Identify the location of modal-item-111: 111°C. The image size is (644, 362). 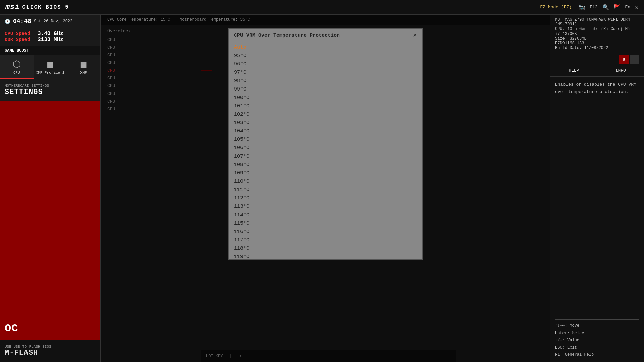
(325, 190).